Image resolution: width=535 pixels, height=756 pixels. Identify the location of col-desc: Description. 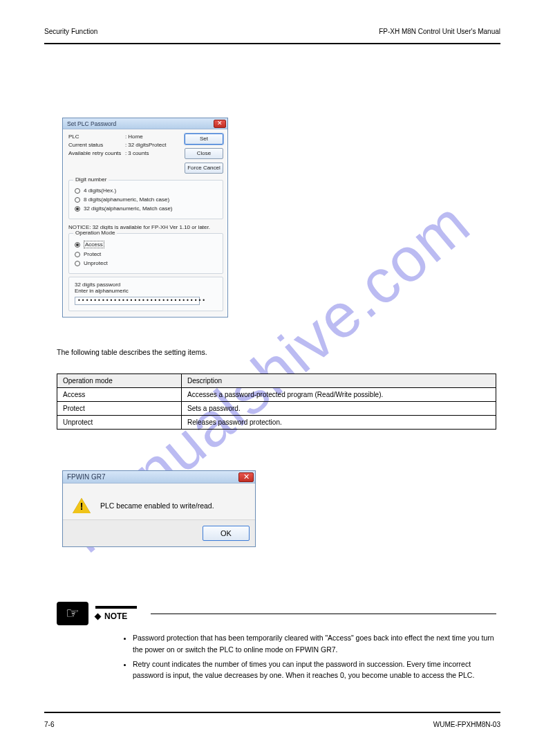
(339, 381).